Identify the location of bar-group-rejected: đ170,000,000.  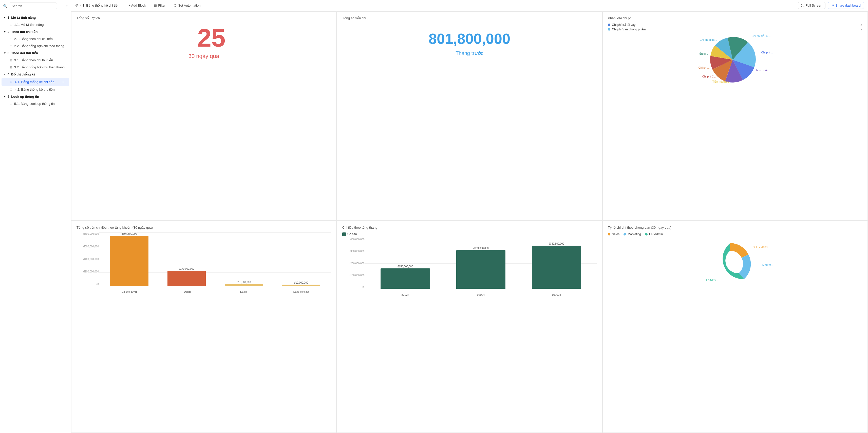
(187, 259).